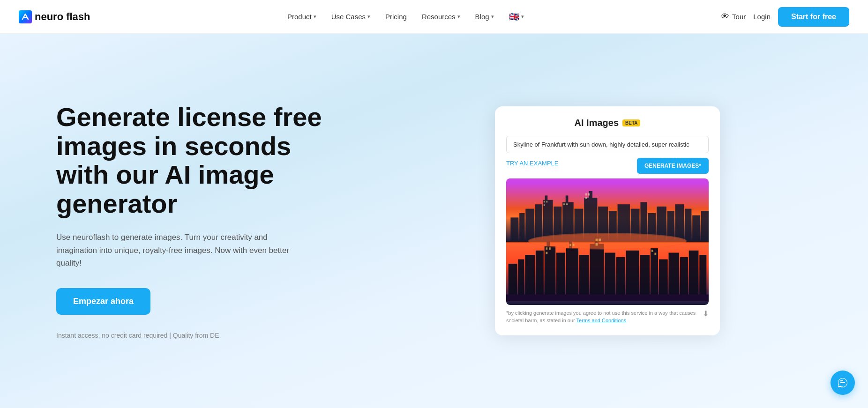 The width and height of the screenshot is (868, 408). What do you see at coordinates (607, 144) in the screenshot?
I see `preview-prompt-input` at bounding box center [607, 144].